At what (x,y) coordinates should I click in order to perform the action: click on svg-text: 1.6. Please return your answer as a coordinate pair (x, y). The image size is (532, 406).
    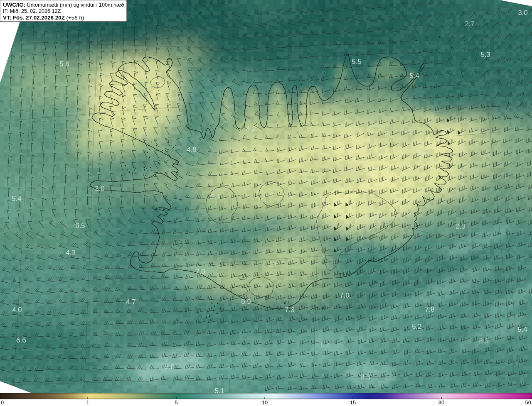
    Looking at the image, I should click on (269, 195).